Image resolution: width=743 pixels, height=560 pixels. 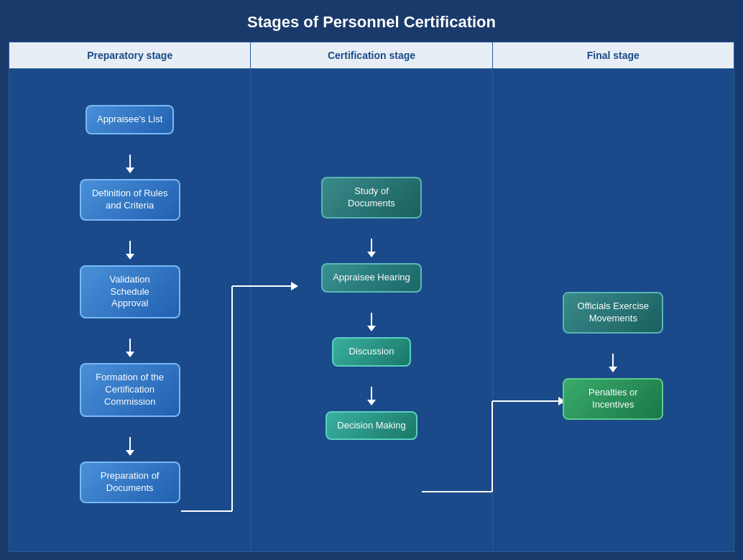 I want to click on box-formation-commission: Formation of the Certification Commissio…, so click(x=130, y=390).